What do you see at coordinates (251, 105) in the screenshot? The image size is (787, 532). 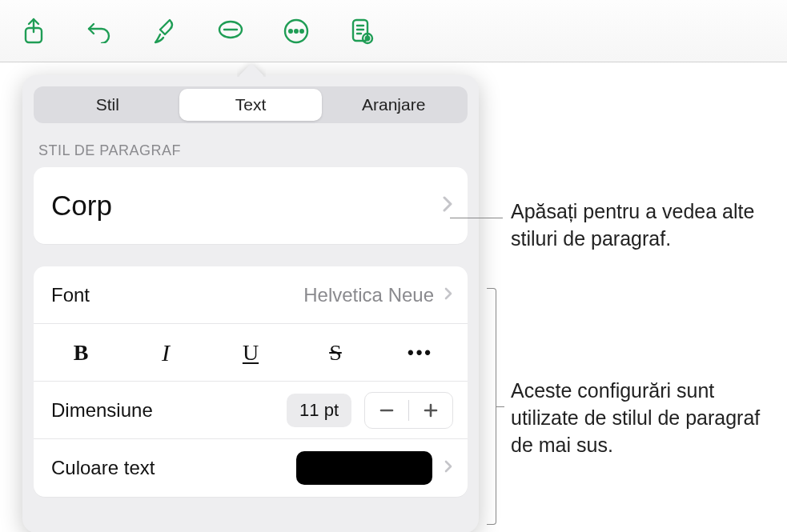 I see `tab-text: Text` at bounding box center [251, 105].